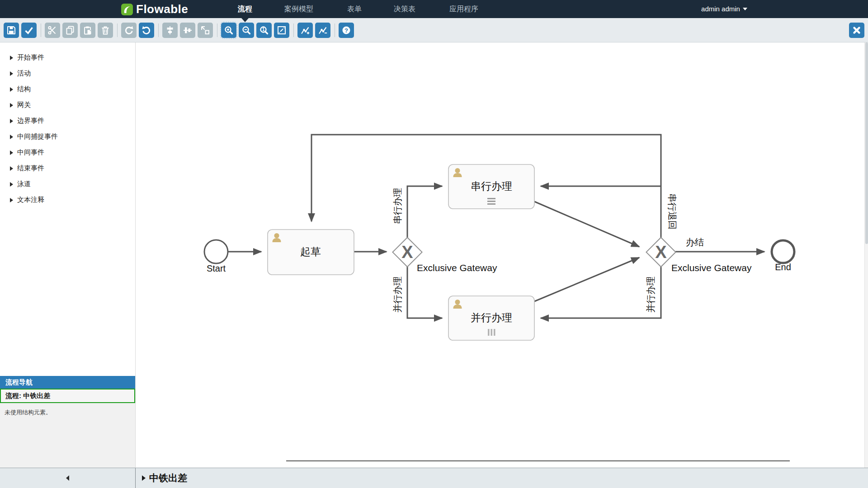 This screenshot has height=488, width=868. What do you see at coordinates (445, 255) in the screenshot?
I see `exclusive-gateway-left: X Exclusive Gateway` at bounding box center [445, 255].